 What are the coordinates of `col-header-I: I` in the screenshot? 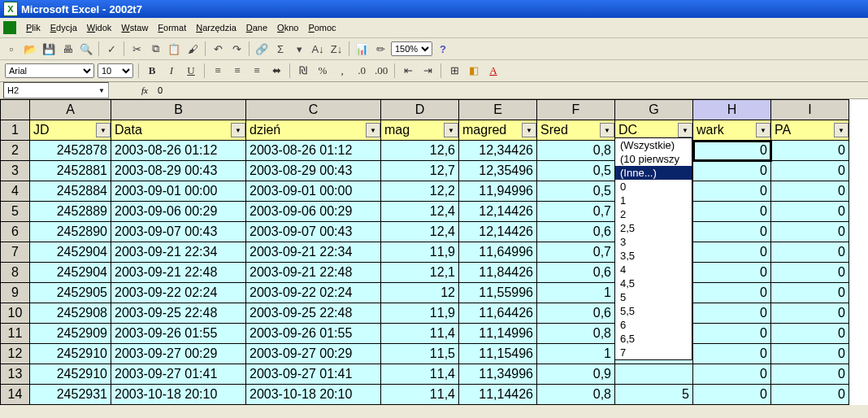 It's located at (810, 111).